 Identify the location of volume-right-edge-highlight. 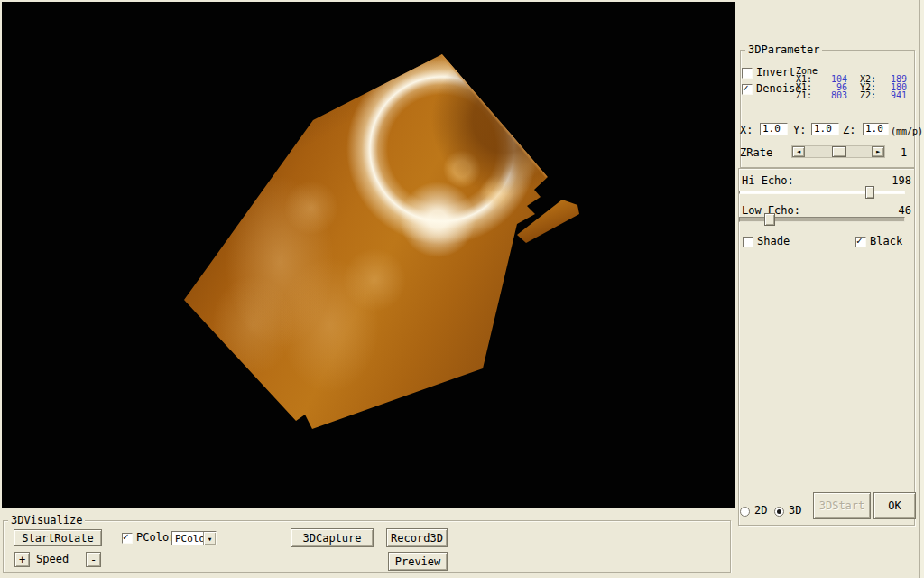
(494, 116).